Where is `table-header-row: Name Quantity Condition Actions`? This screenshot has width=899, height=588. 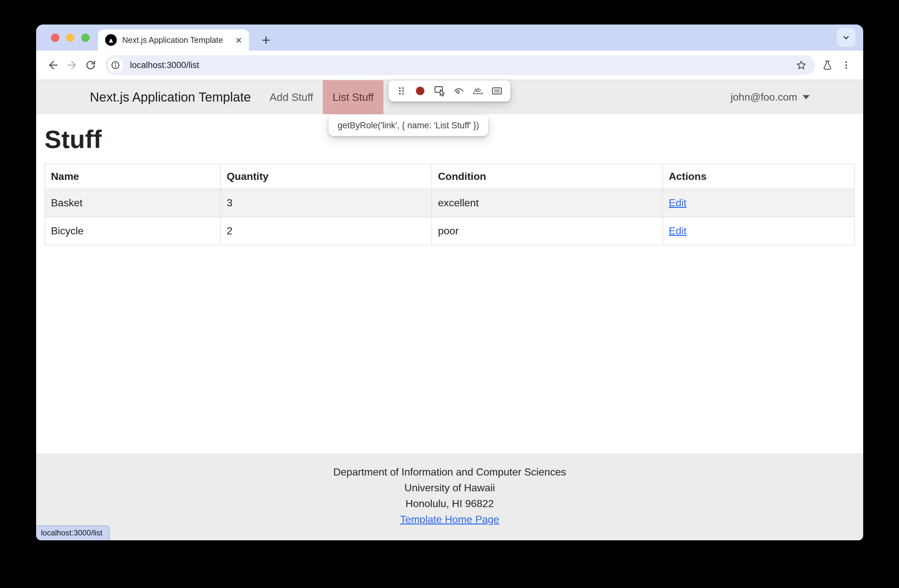
table-header-row: Name Quantity Condition Actions is located at coordinates (450, 176).